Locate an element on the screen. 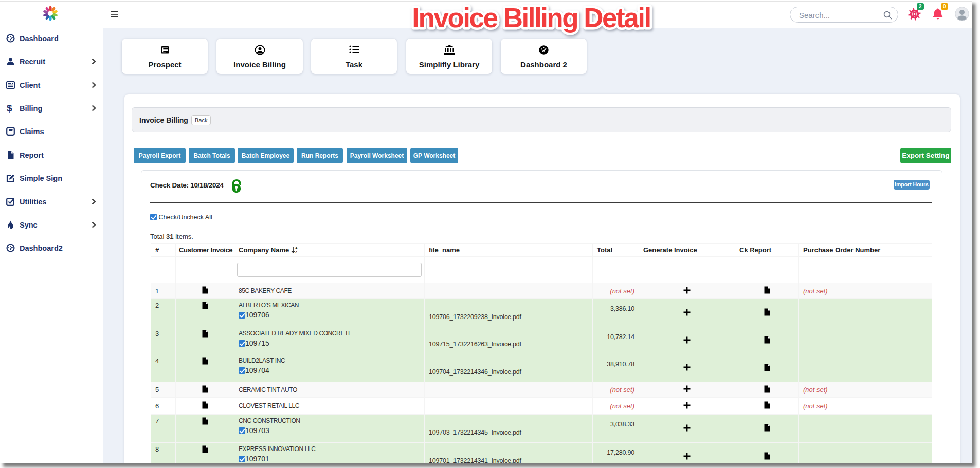 Image resolution: width=980 pixels, height=468 pixels. svg-text: A is located at coordinates (296, 248).